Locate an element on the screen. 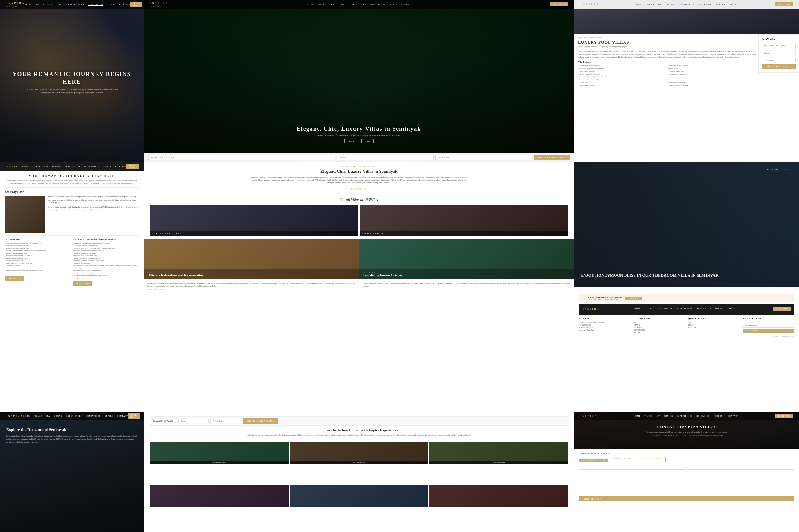 Image resolution: width=799 pixels, height=532 pixels. footer-quick-links: Quick Links ABOUT BLOG GALLERY is located at coordinates (714, 326).